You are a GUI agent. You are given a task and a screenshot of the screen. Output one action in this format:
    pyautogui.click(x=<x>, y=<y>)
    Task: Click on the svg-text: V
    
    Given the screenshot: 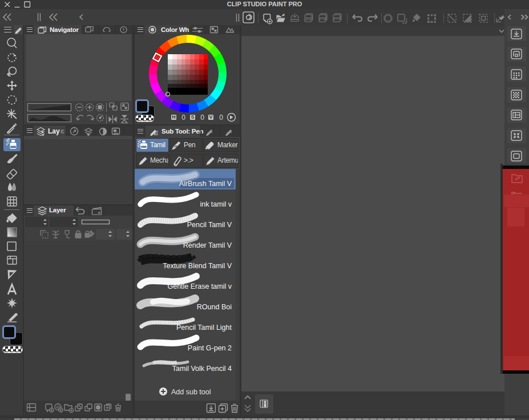 What is the action you would take?
    pyautogui.click(x=211, y=117)
    